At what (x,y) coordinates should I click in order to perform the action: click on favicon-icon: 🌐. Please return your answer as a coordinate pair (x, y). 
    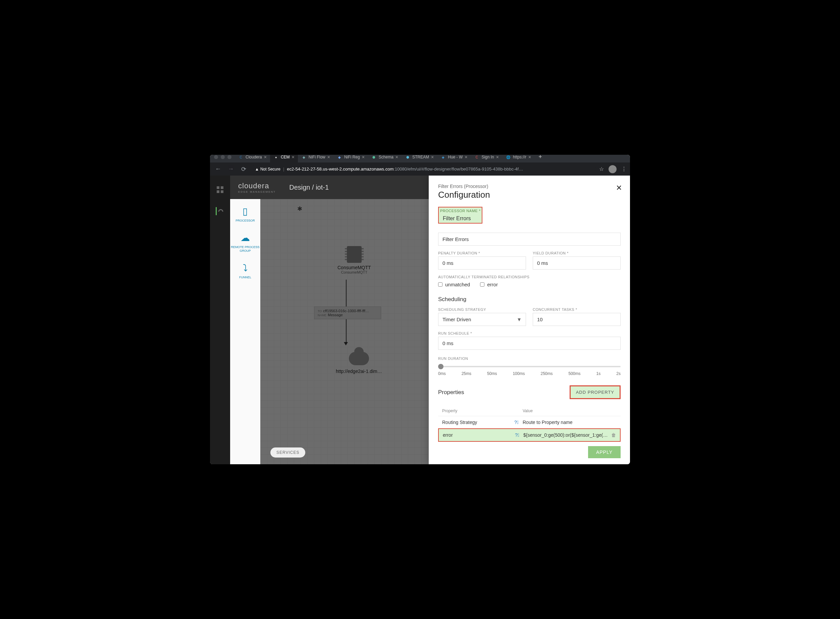
    Looking at the image, I should click on (508, 157).